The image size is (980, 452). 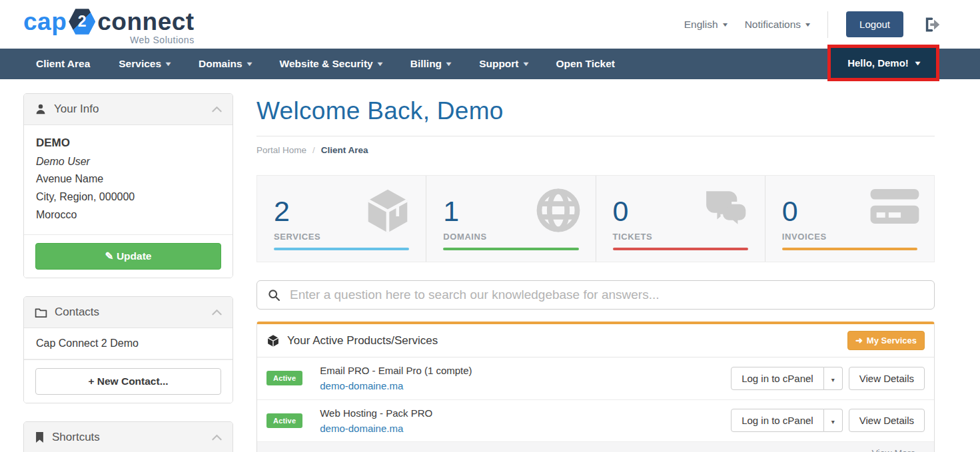 I want to click on product-info: Web Hosting - Pack PRO demo-domaine.ma, so click(x=376, y=421).